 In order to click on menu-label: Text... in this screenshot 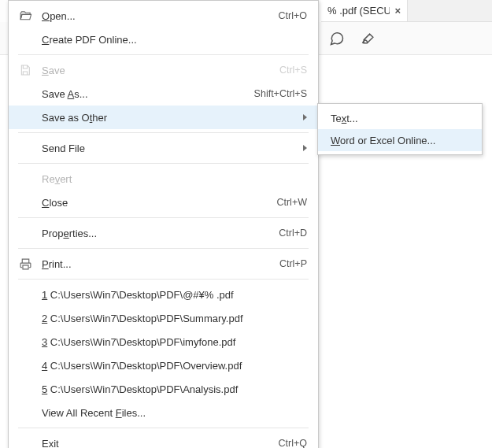, I will do `click(345, 118)`.